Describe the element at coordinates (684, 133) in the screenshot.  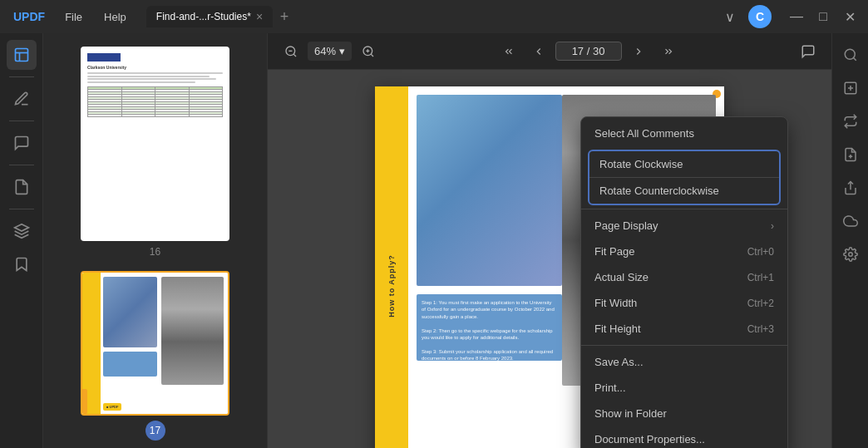
I see `menu-item-select-all-comments: Select All Comments` at that location.